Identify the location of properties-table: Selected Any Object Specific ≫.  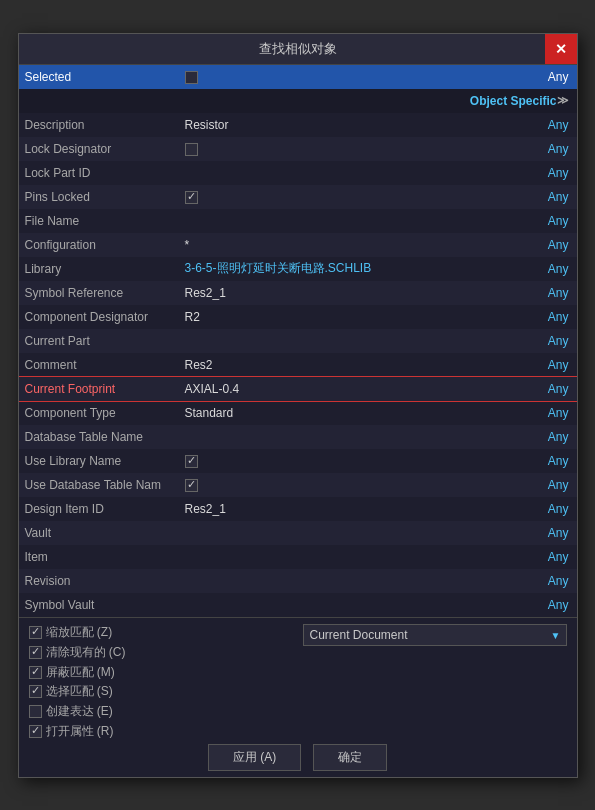
(298, 89).